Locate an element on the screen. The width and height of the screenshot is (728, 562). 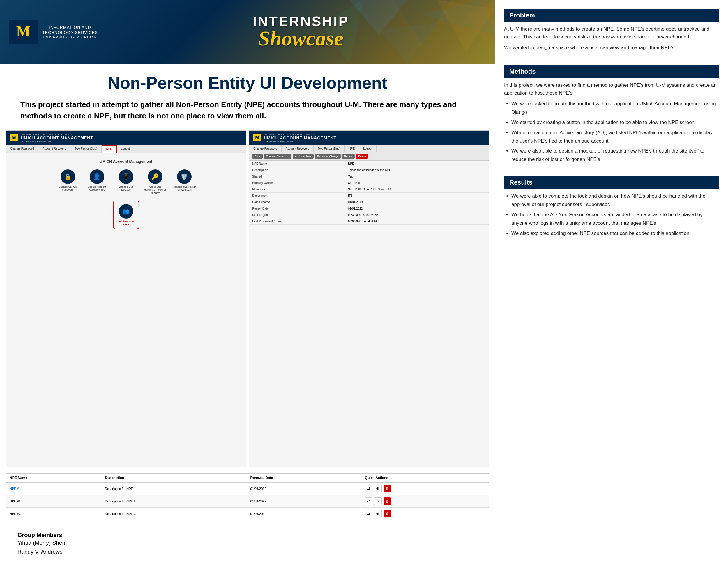
nav2-logout: Logout is located at coordinates (368, 149).